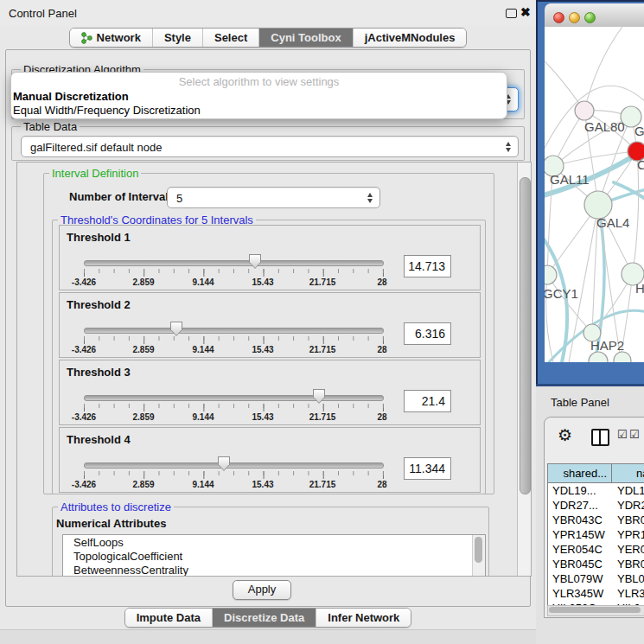  Describe the element at coordinates (596, 535) in the screenshot. I see `node-table: shared... na YDL19...YDL1 YDR27...YDR2 Y…` at that location.